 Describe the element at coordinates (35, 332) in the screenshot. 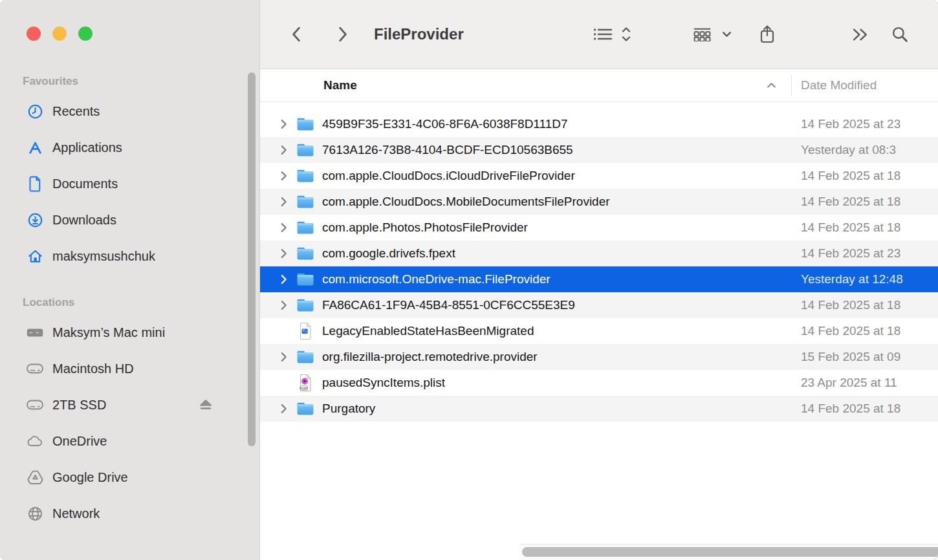

I see `mac-mini-icon` at that location.